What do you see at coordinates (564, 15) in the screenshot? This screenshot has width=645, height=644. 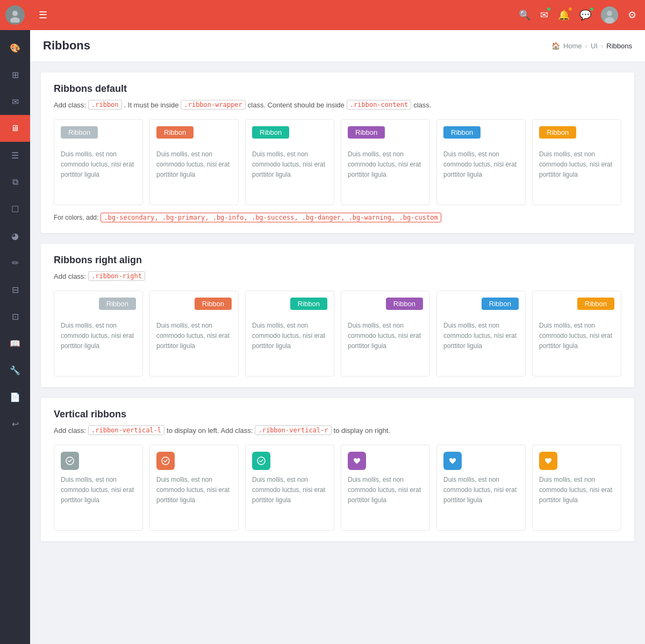 I see `notifications-button: 🔔` at bounding box center [564, 15].